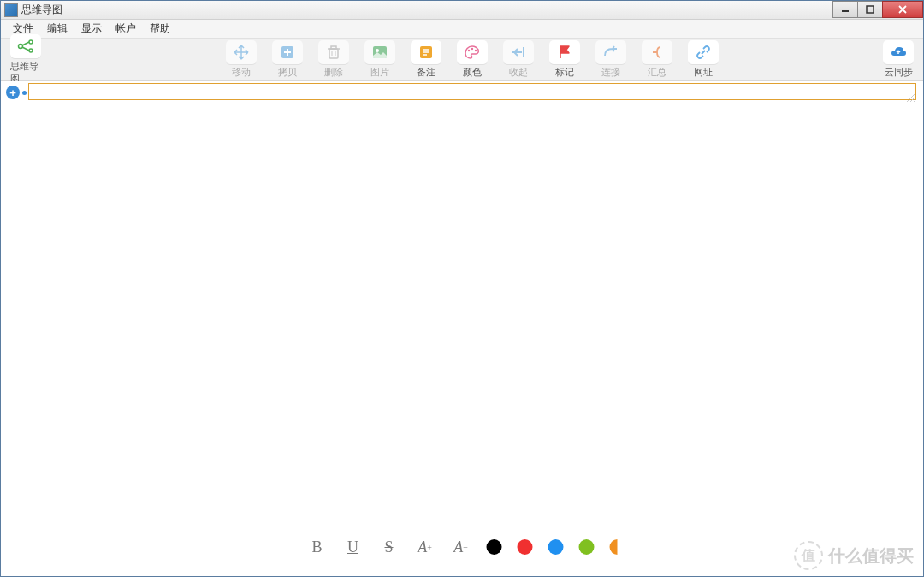 This screenshot has width=924, height=577. I want to click on color-button: 颜色, so click(472, 60).